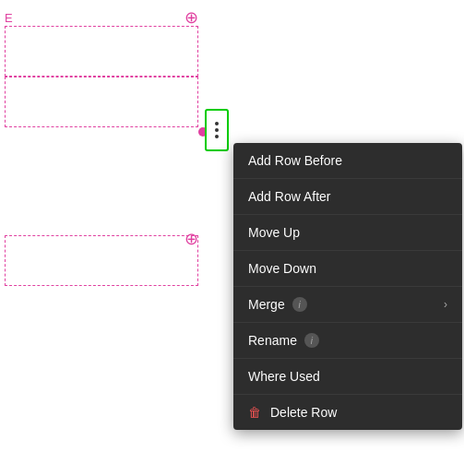 This screenshot has height=476, width=464. I want to click on menu-item-left-add-row-after: Add Row After, so click(290, 196).